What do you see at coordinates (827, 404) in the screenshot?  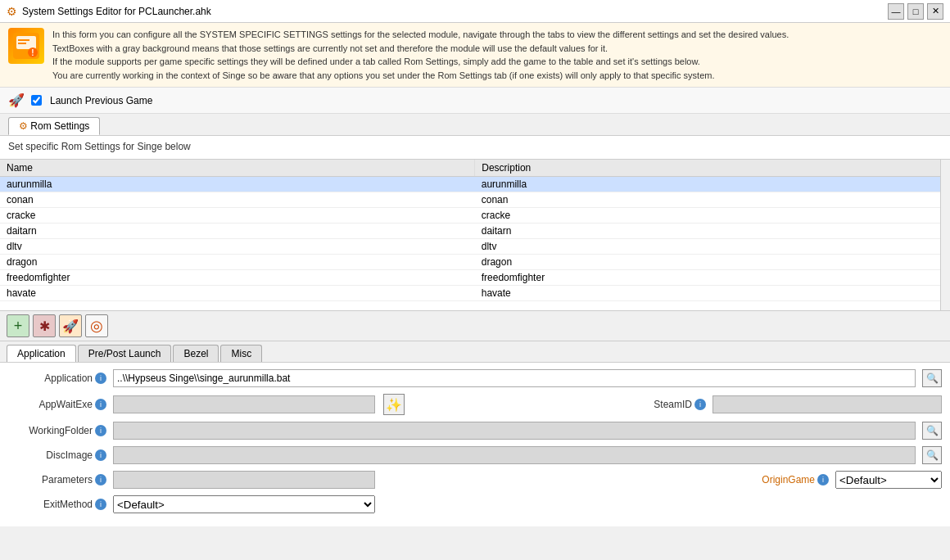 I see `steamid-input` at bounding box center [827, 404].